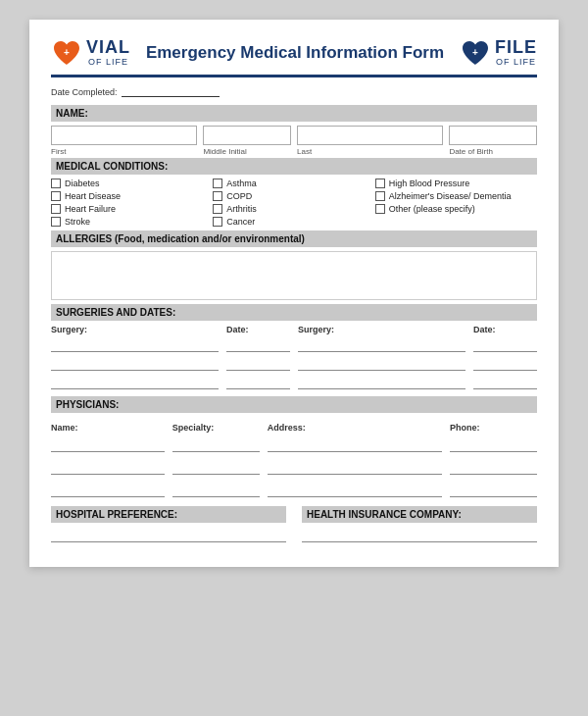  Describe the element at coordinates (135, 359) in the screenshot. I see `surgery-left-col: Surgery:` at that location.